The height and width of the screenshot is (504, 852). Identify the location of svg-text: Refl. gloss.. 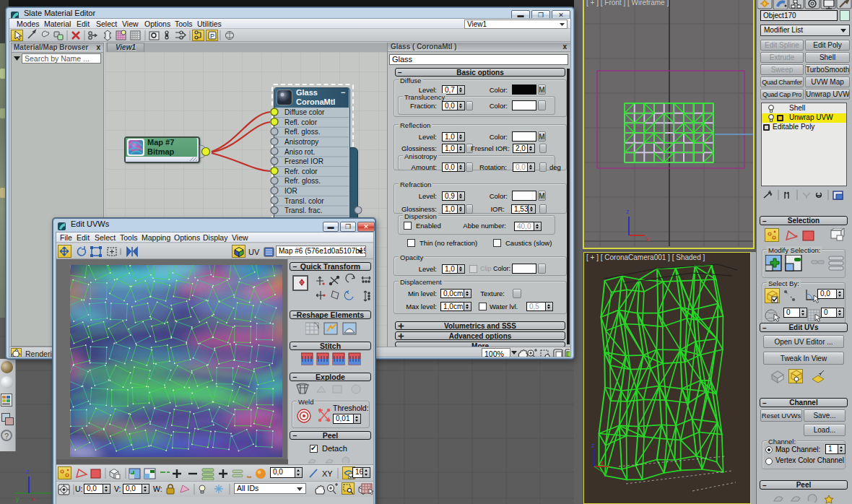
(302, 131).